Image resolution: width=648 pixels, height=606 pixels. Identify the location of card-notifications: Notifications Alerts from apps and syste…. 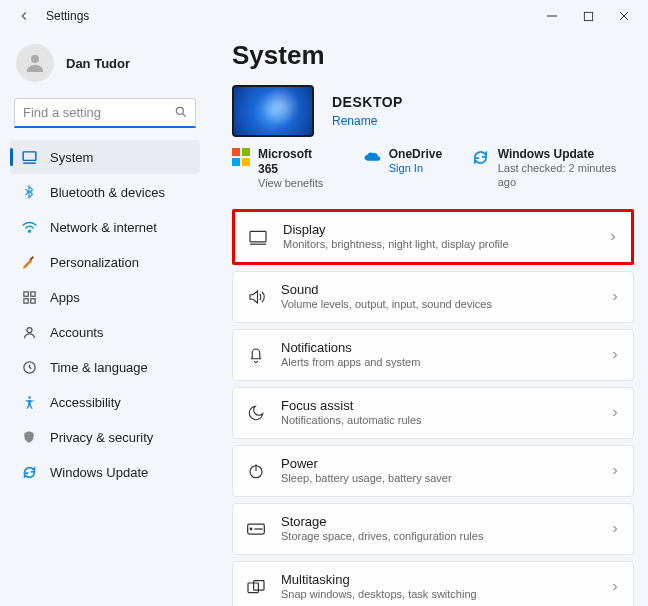
(433, 355).